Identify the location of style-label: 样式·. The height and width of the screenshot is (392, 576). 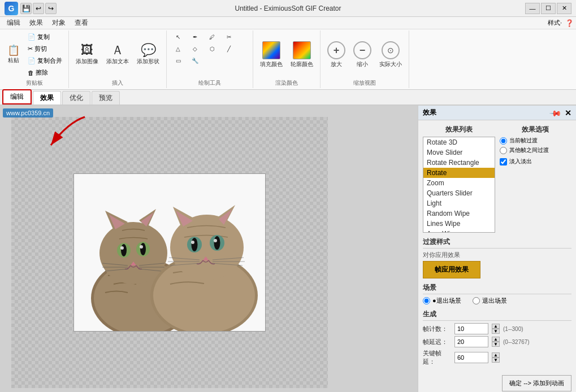
(555, 23).